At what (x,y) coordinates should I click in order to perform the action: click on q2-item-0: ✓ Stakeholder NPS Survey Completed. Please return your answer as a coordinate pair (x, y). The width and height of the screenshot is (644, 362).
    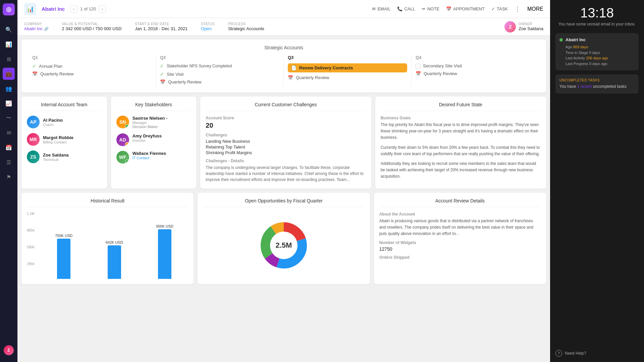
    Looking at the image, I should click on (220, 66).